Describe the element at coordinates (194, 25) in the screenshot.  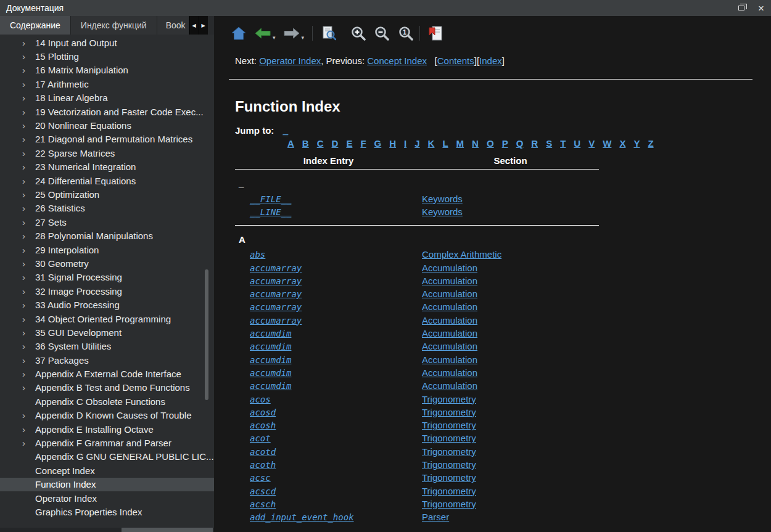
I see `tab-scroll-left-button: ◀` at that location.